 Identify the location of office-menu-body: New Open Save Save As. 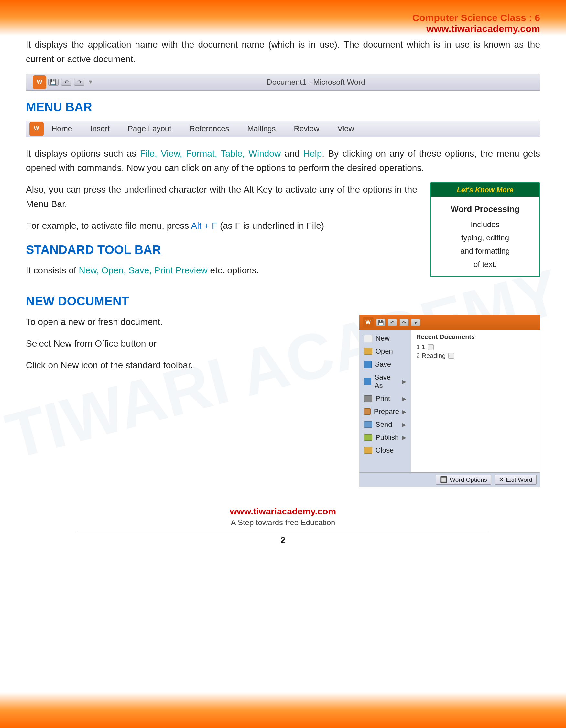
(450, 401).